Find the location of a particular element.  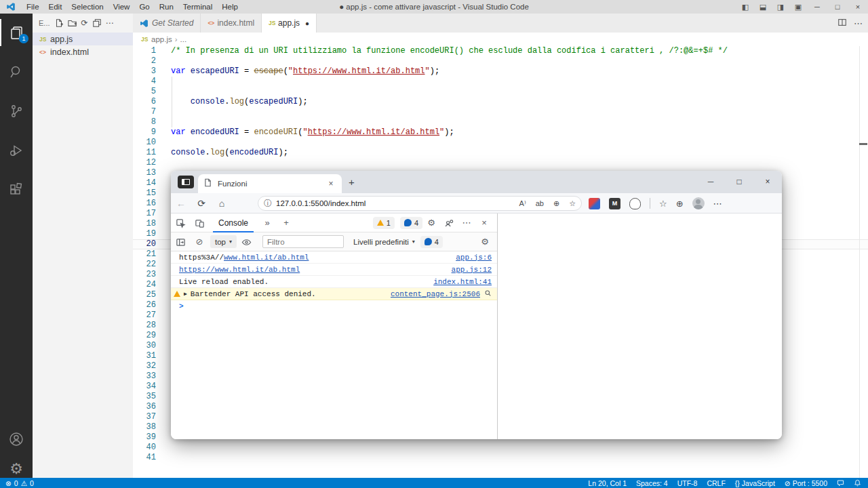

status-ln-20-col-1: Ln 20, Col 1 is located at coordinates (608, 483).